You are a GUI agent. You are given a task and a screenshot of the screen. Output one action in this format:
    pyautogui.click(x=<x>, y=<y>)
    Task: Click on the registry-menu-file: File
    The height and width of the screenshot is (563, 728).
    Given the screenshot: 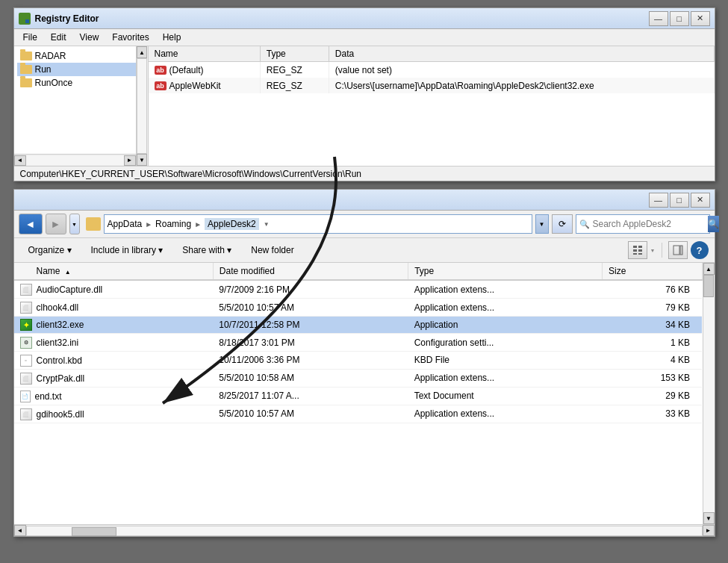 What is the action you would take?
    pyautogui.click(x=30, y=37)
    